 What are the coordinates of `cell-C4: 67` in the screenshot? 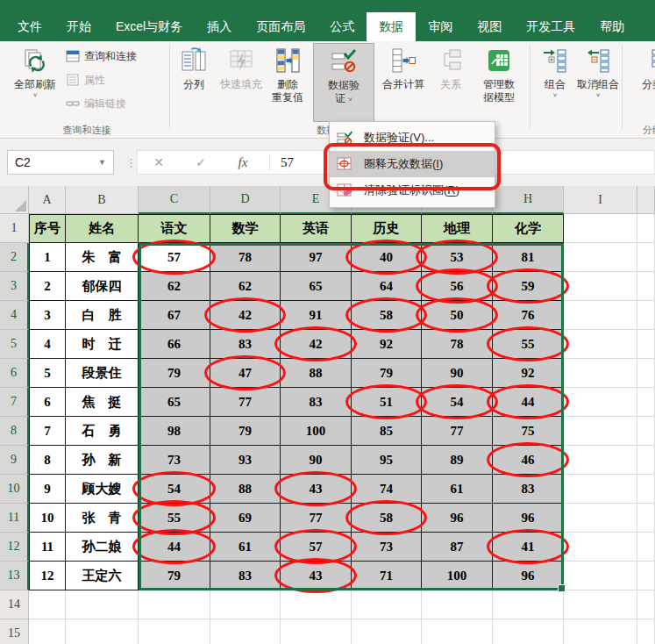 It's located at (174, 316).